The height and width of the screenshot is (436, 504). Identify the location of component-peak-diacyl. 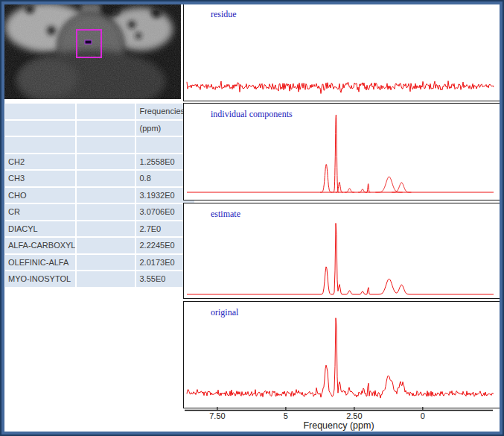
(350, 191).